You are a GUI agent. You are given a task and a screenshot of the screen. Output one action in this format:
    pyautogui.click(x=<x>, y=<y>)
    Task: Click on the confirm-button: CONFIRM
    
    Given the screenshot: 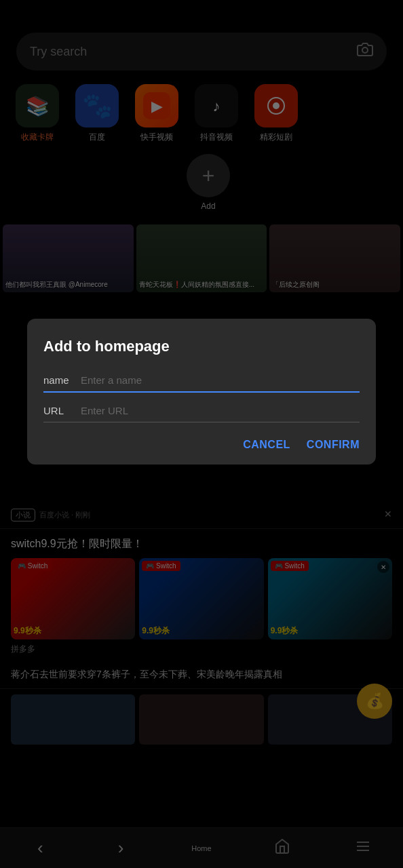 What is the action you would take?
    pyautogui.click(x=333, y=445)
    